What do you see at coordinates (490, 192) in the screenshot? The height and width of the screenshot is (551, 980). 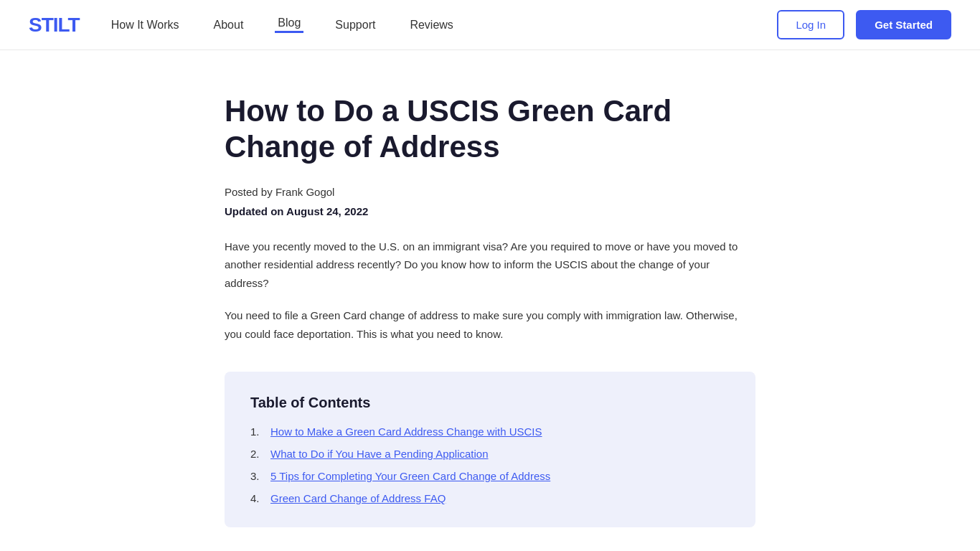 I see `posted-by: Posted by Frank Gogol` at bounding box center [490, 192].